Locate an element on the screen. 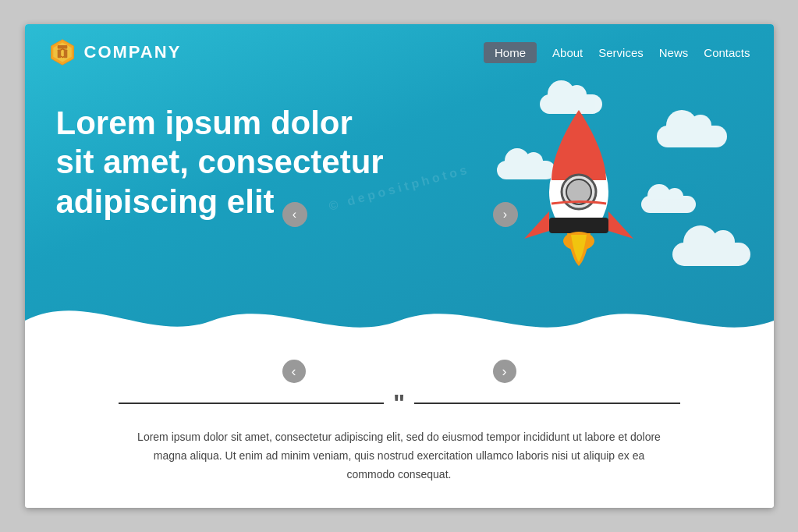 Image resolution: width=798 pixels, height=532 pixels. nav-news: News is located at coordinates (674, 53).